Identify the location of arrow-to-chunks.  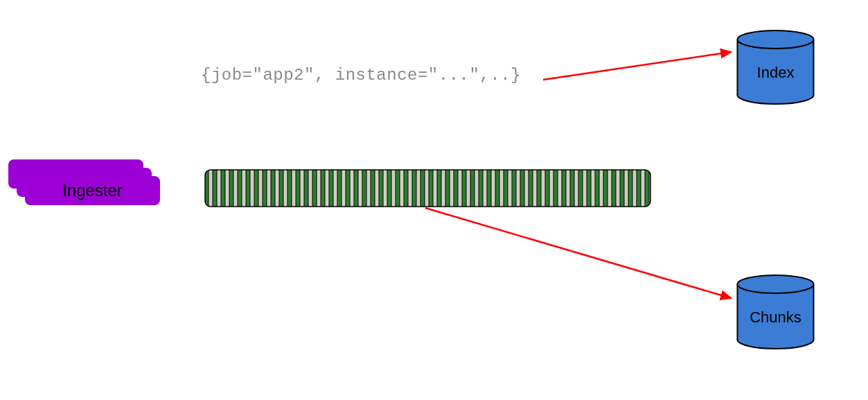
(578, 253).